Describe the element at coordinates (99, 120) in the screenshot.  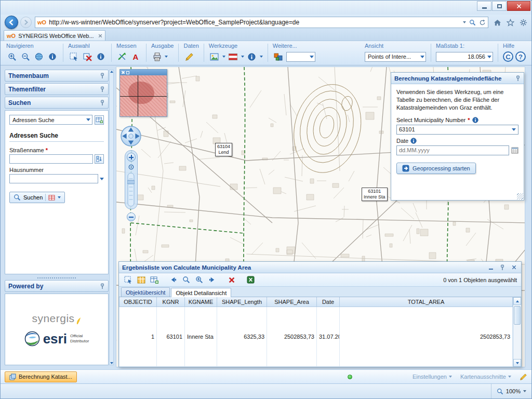
I see `manage-searches-button` at that location.